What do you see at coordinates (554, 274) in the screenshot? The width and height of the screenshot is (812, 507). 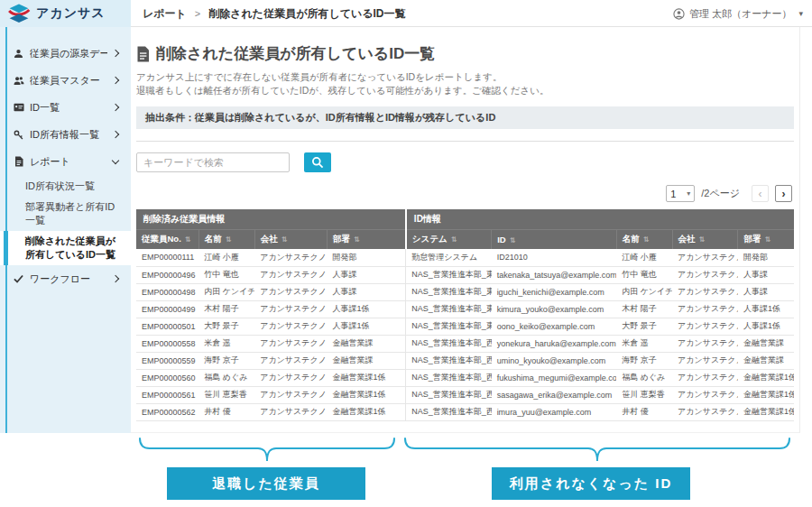 I see `table-cell: takenaka_tatsuya@example.com` at bounding box center [554, 274].